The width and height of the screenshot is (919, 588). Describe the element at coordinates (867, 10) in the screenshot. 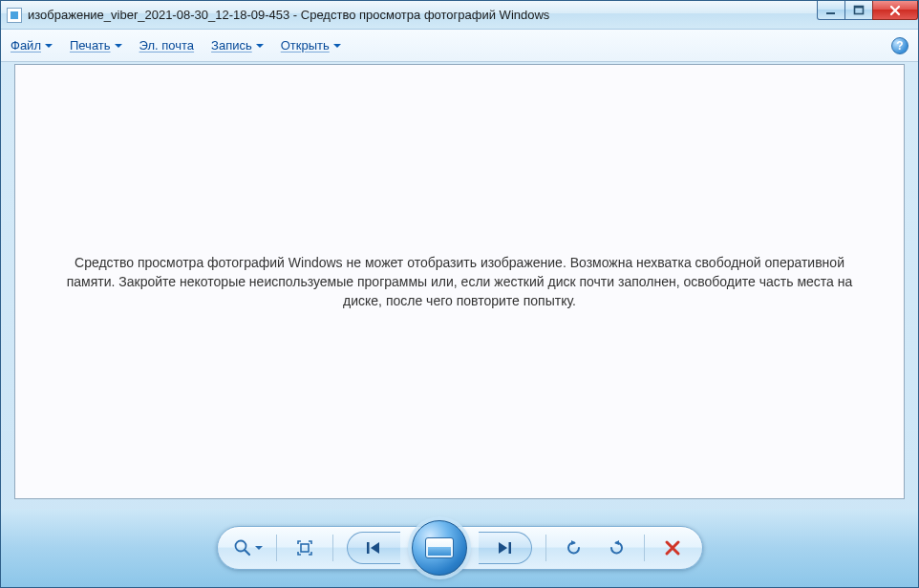

I see `window-controls` at that location.